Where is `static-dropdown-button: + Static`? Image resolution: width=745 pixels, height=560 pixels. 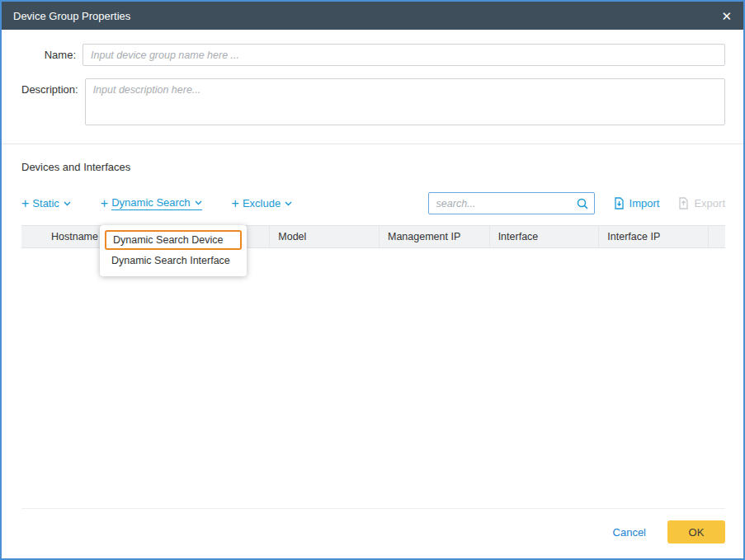 static-dropdown-button: + Static is located at coordinates (46, 204).